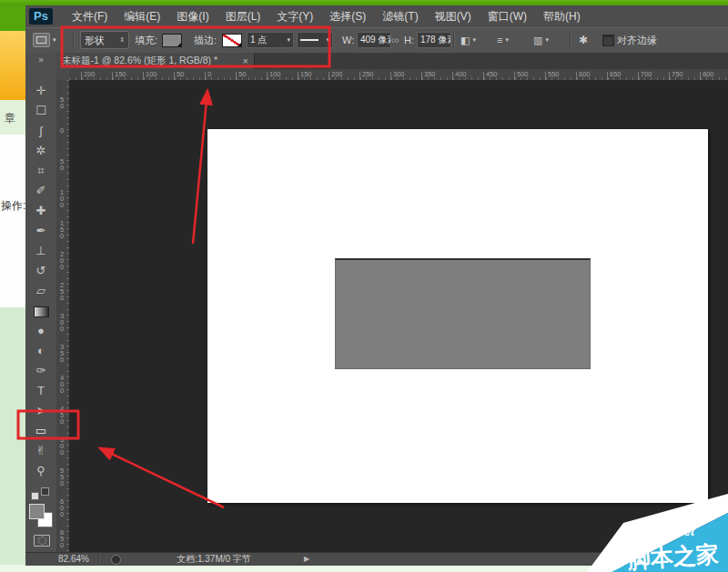 The height and width of the screenshot is (572, 728). Describe the element at coordinates (41, 311) in the screenshot. I see `gradient-tool` at that location.